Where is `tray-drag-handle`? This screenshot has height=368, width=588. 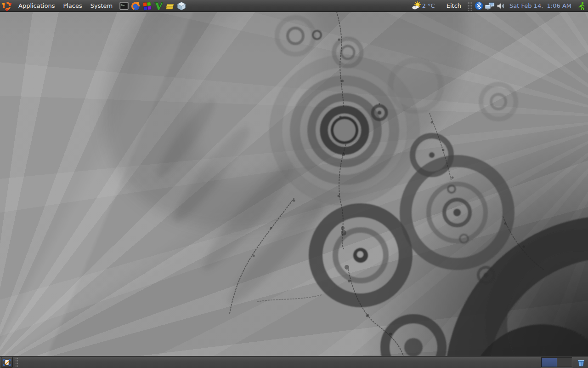 tray-drag-handle is located at coordinates (469, 6).